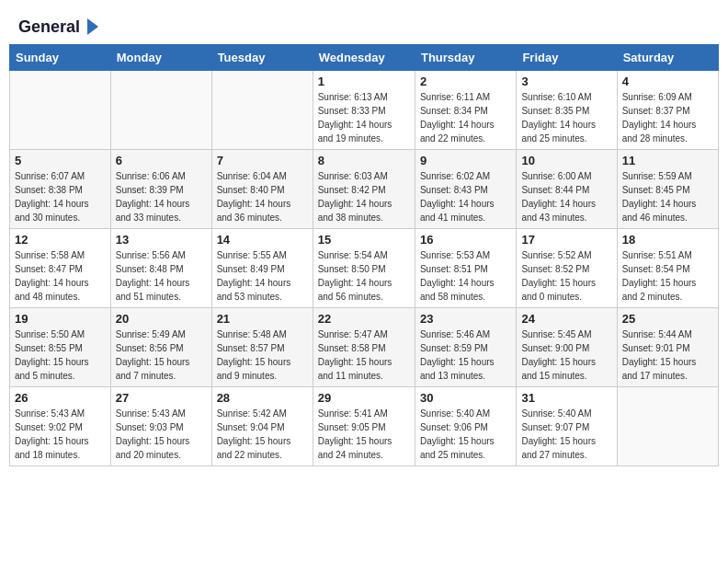 Image resolution: width=728 pixels, height=563 pixels. What do you see at coordinates (263, 318) in the screenshot?
I see `day-number: 21` at bounding box center [263, 318].